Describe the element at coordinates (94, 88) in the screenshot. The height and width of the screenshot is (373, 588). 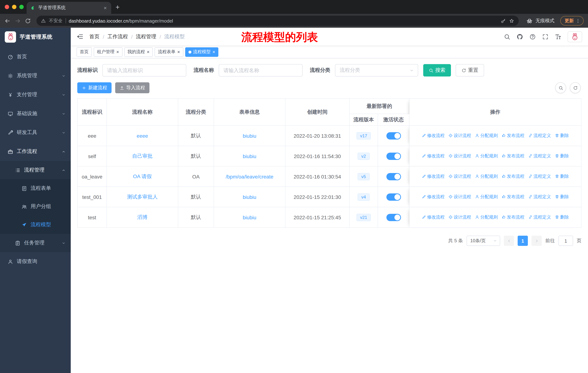
I see `create-process-button: 新建流程` at that location.